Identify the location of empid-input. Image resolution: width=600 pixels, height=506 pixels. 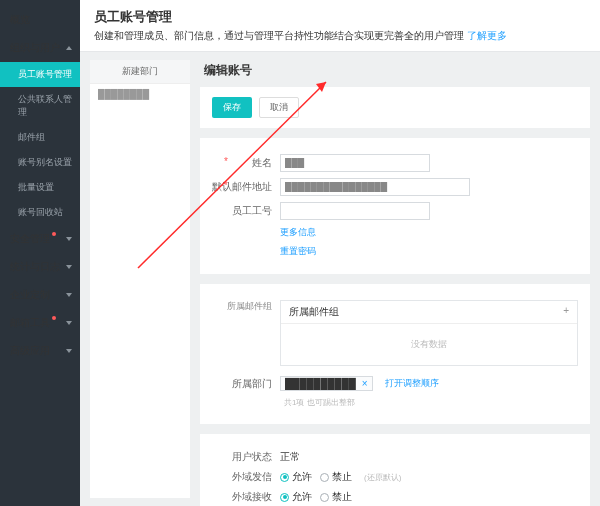
(355, 211).